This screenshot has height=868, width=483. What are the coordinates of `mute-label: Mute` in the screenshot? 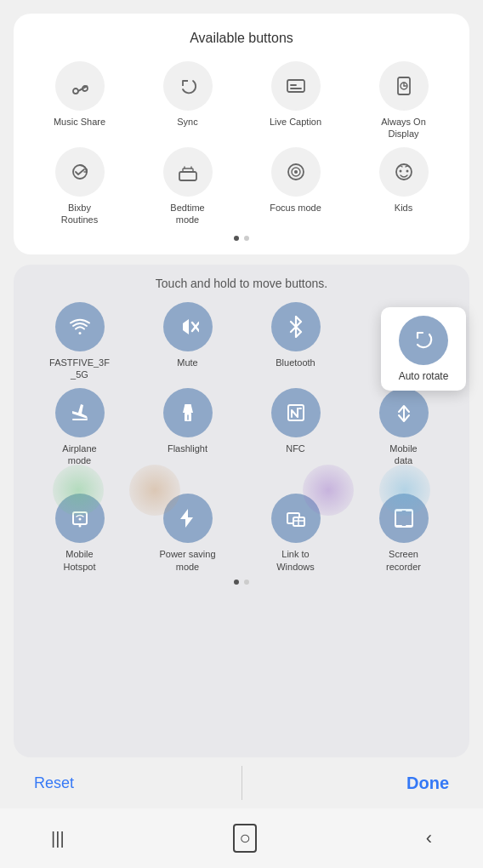 It's located at (187, 363).